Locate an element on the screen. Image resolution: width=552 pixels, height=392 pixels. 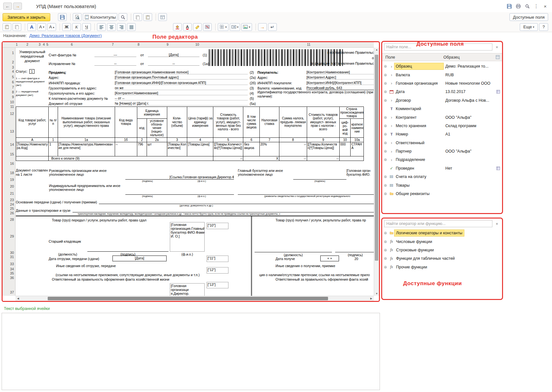
italic-button: К is located at coordinates (77, 27).